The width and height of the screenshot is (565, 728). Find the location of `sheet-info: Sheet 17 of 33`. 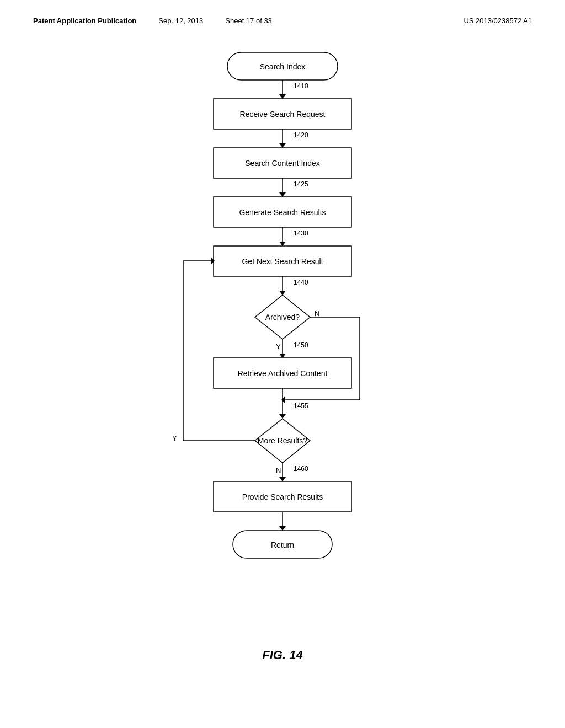

sheet-info: Sheet 17 of 33 is located at coordinates (248, 21).